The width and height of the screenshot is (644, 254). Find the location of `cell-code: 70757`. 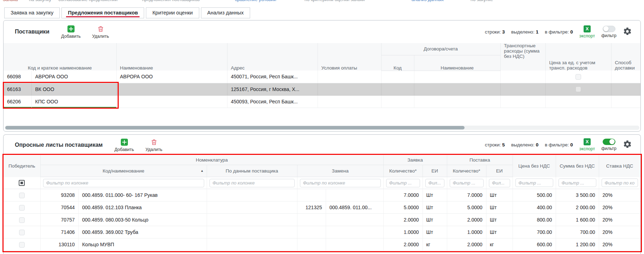

cell-code: 70757 is located at coordinates (59, 220).